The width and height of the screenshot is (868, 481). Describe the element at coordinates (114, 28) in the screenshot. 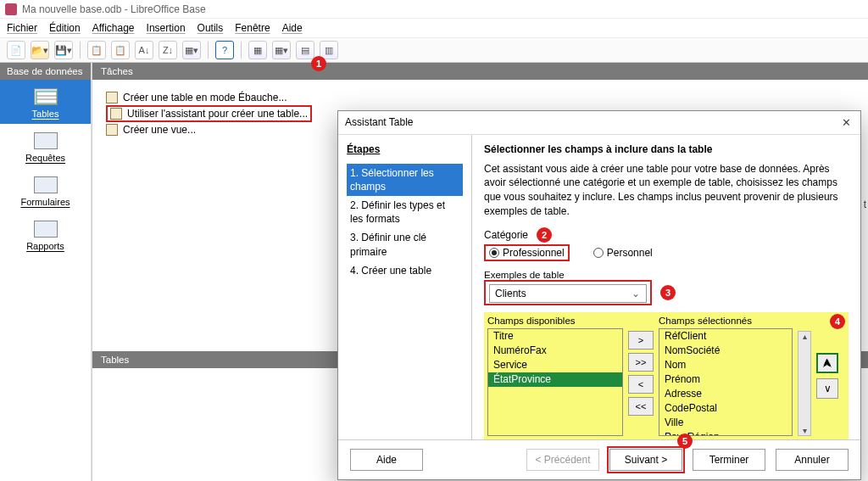

I see `menu-affichage: Affichage` at that location.